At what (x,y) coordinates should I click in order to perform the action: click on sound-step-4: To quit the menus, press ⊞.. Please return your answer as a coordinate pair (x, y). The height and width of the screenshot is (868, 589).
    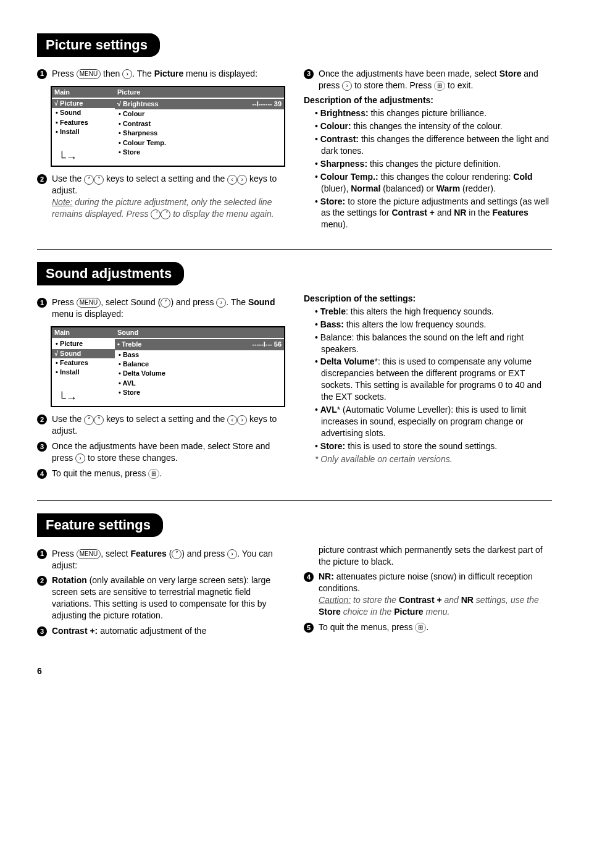
    Looking at the image, I should click on (169, 473).